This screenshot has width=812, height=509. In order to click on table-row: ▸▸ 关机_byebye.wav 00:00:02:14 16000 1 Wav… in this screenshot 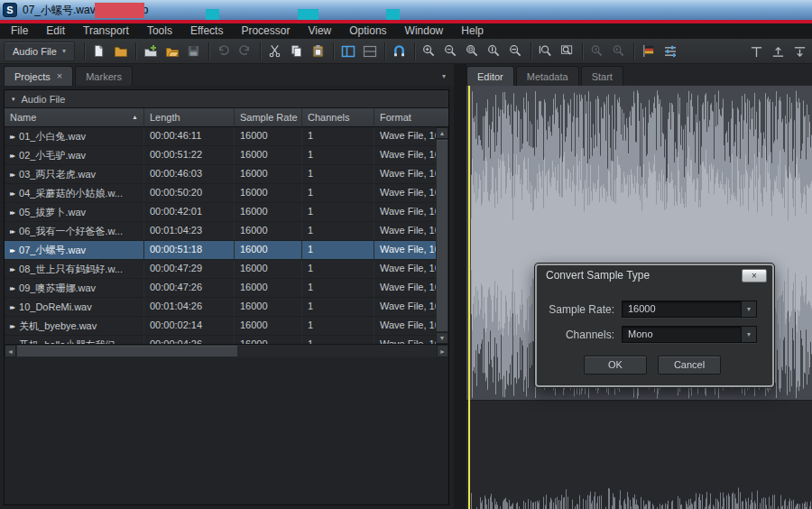, I will do `click(220, 327)`.